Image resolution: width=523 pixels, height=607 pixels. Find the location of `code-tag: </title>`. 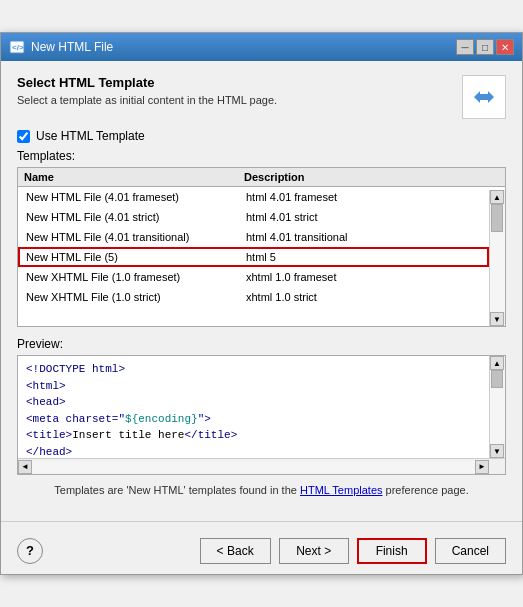

code-tag: </title> is located at coordinates (210, 435).